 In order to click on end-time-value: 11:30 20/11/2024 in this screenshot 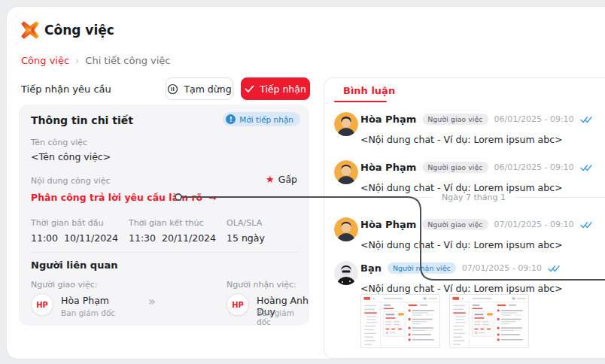, I will do `click(172, 238)`.